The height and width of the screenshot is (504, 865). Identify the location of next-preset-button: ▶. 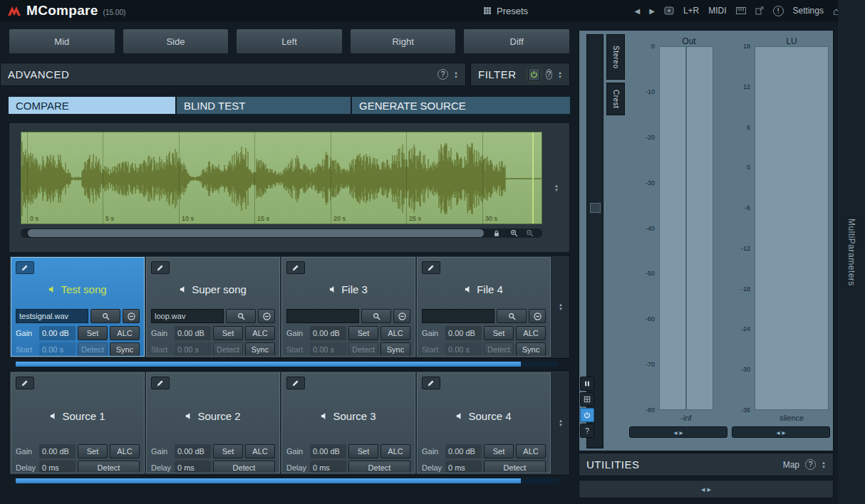
(652, 11).